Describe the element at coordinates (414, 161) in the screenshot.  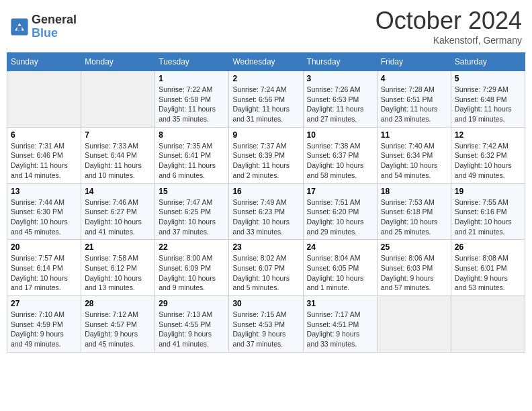
I see `cell-content: Sunrise: 7:40 AM Sunset: 6:34 PM Dayligh…` at that location.